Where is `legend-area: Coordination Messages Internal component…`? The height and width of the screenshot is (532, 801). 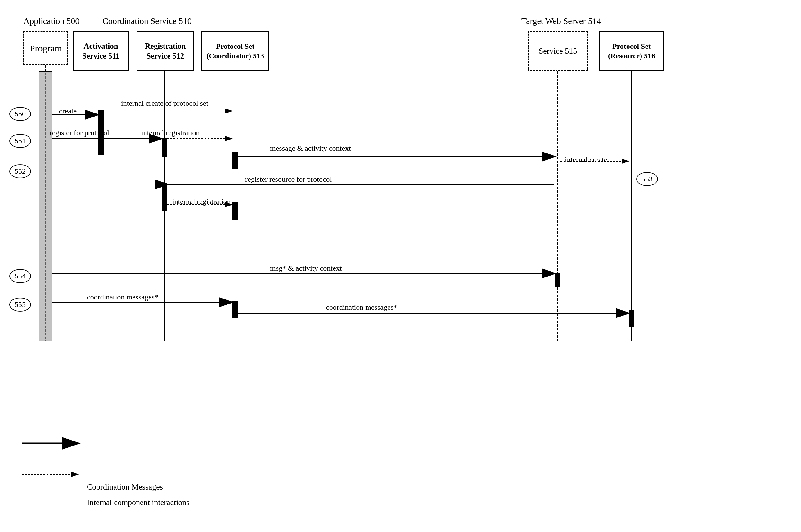 legend-area: Coordination Messages Internal component… is located at coordinates (104, 495).